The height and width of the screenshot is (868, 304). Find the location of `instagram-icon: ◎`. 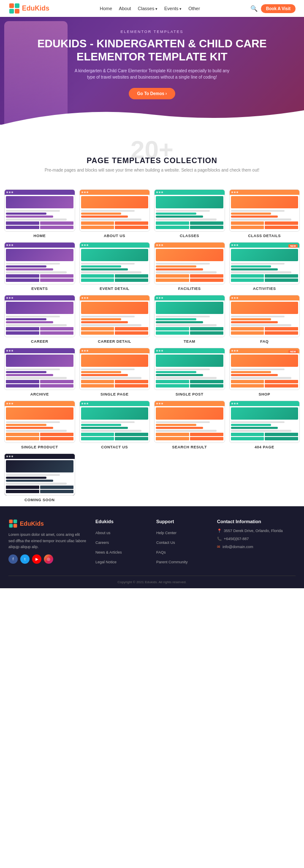

instagram-icon: ◎ is located at coordinates (49, 559).